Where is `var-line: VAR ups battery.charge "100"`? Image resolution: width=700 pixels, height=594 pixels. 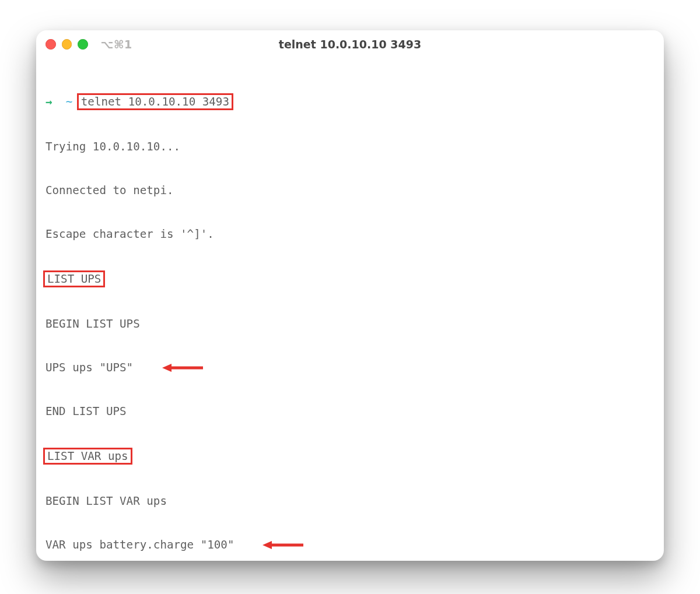 var-line: VAR ups battery.charge "100" is located at coordinates (140, 544).